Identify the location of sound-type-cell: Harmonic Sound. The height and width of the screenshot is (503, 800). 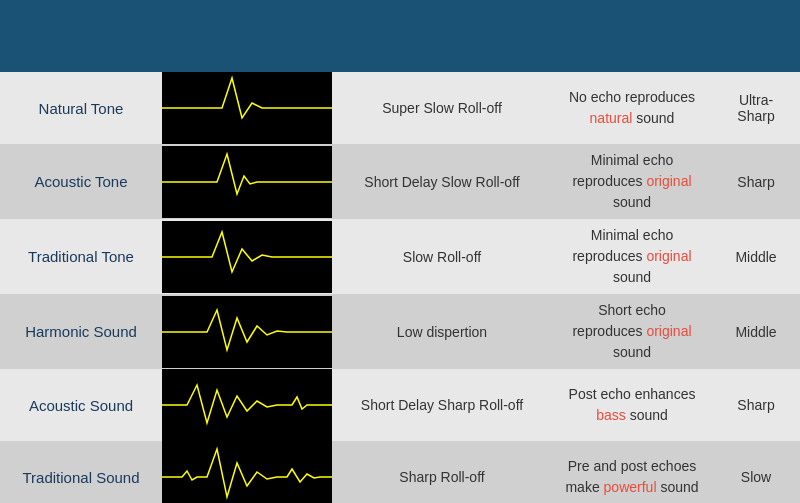
(81, 332).